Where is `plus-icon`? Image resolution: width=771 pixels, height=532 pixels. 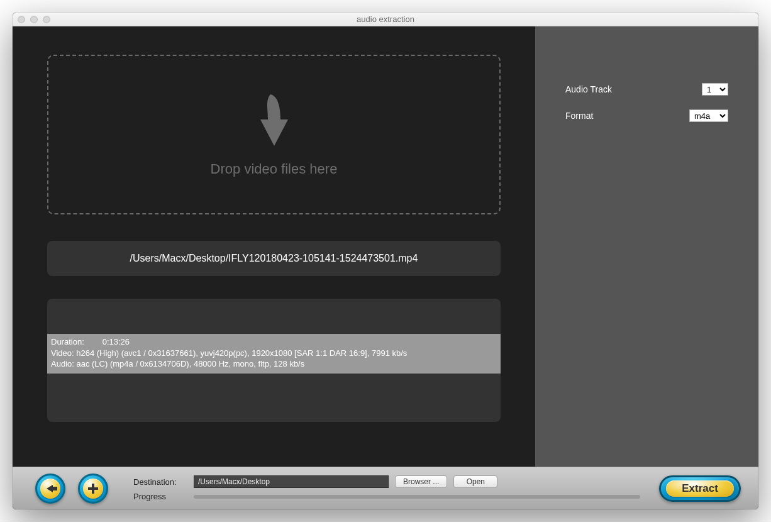 plus-icon is located at coordinates (93, 489).